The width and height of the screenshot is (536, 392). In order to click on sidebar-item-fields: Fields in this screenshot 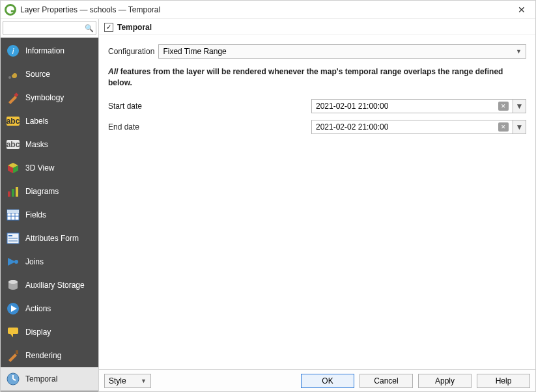, I will do `click(49, 215)`.